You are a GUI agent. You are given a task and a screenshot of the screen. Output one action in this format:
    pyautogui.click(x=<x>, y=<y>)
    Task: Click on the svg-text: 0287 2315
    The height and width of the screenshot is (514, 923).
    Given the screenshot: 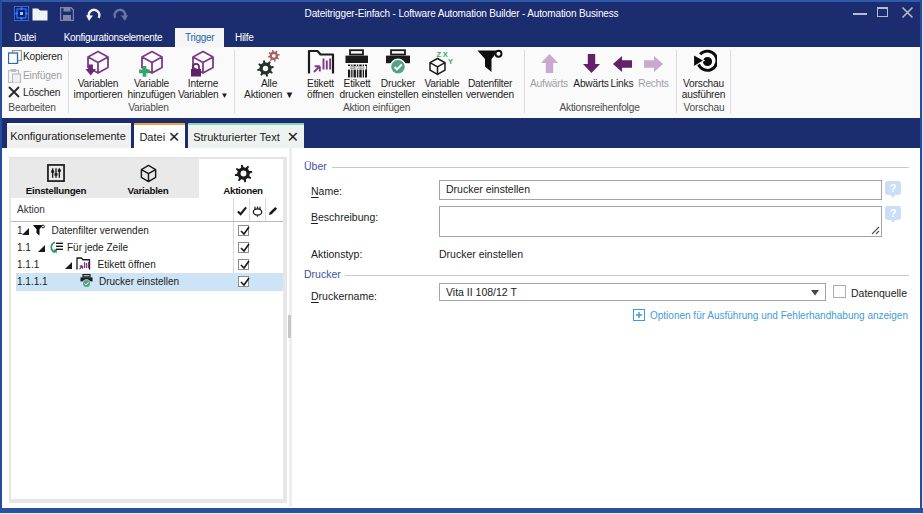 What is the action you would take?
    pyautogui.click(x=358, y=68)
    